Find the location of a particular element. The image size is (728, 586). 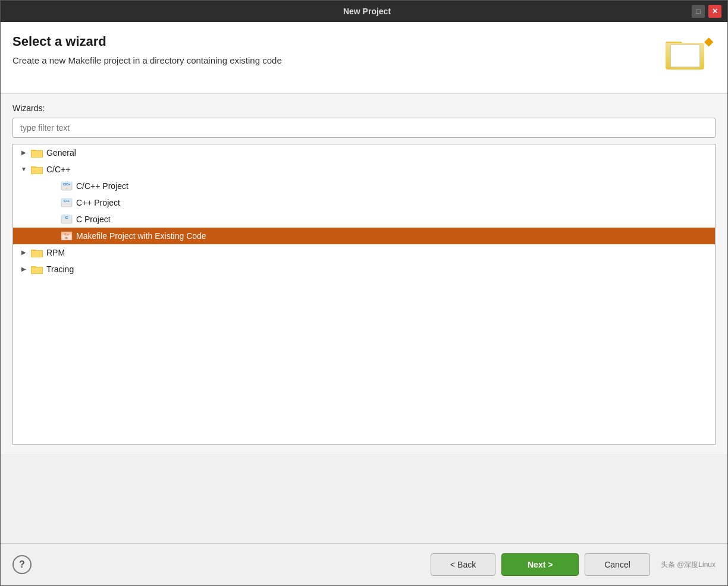

wizards-label: Wizards: is located at coordinates (364, 108).